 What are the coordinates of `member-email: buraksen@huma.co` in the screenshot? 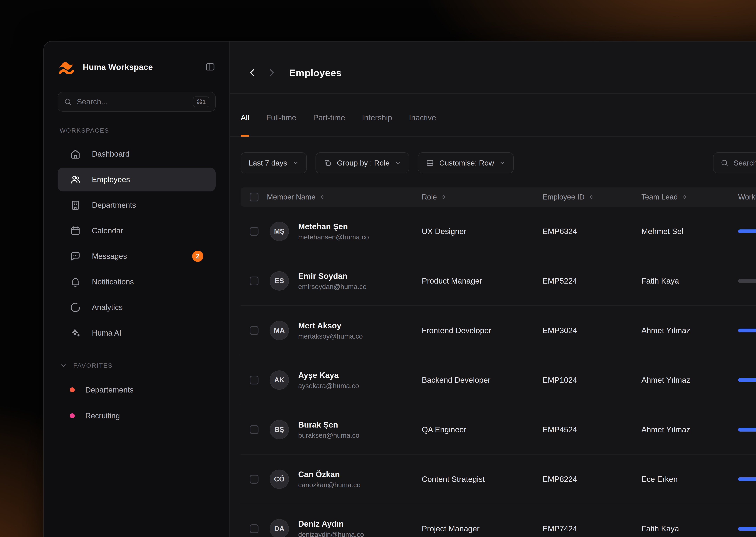 It's located at (329, 435).